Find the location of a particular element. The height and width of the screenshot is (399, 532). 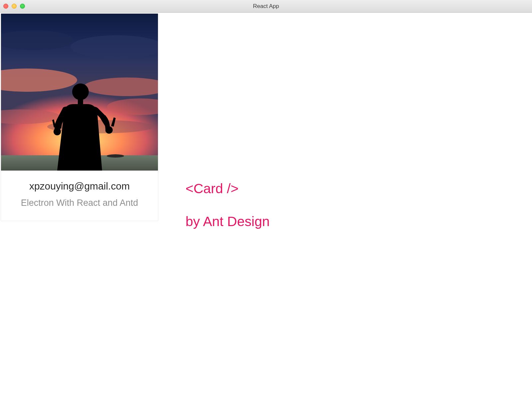

card-title: xpzouying@gmail.com is located at coordinates (79, 186).